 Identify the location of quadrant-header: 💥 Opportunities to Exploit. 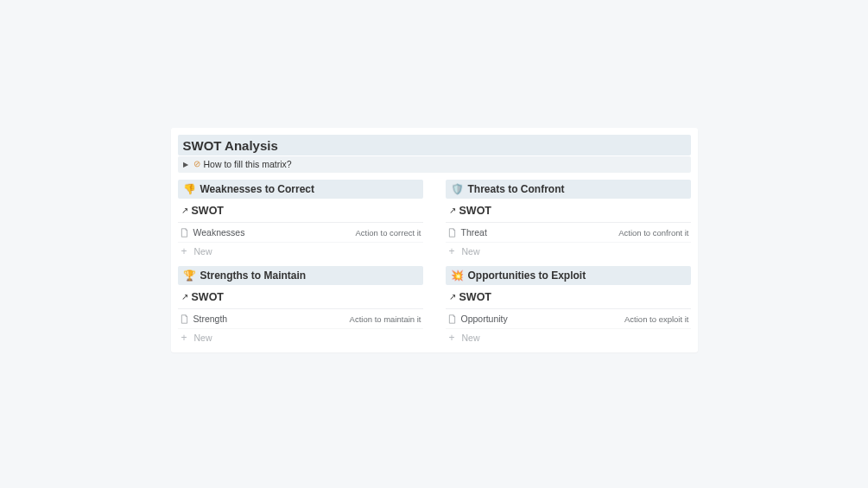
(568, 276).